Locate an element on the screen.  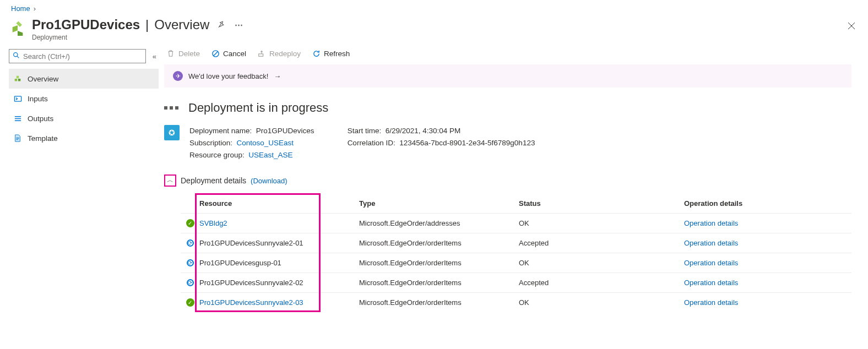
deployment-name-value: Pro1GPUDevices is located at coordinates (285, 131).